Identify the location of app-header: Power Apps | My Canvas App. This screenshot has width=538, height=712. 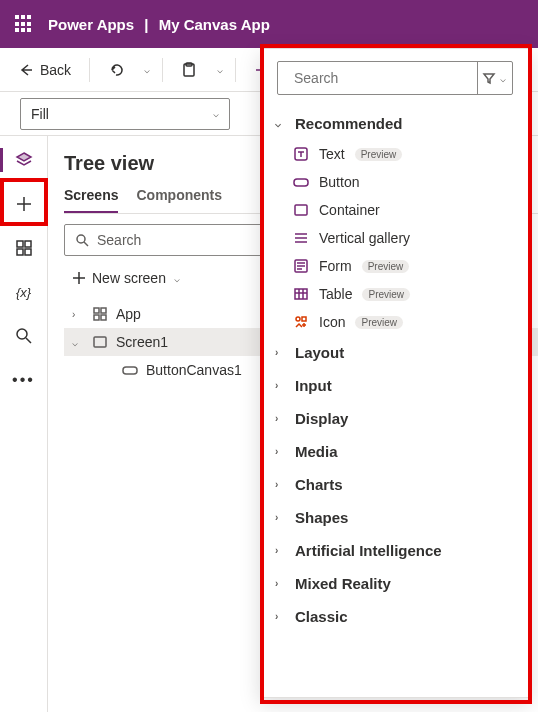
(269, 24).